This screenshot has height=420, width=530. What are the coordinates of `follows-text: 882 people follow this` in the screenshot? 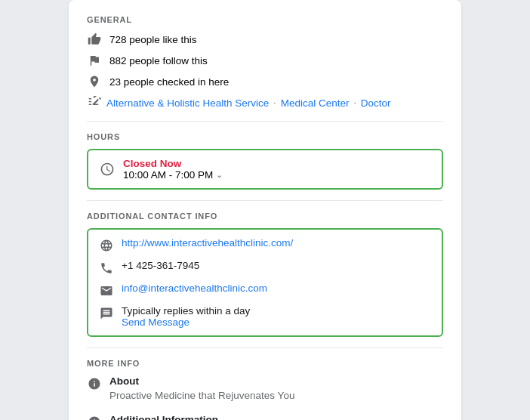 It's located at (159, 60).